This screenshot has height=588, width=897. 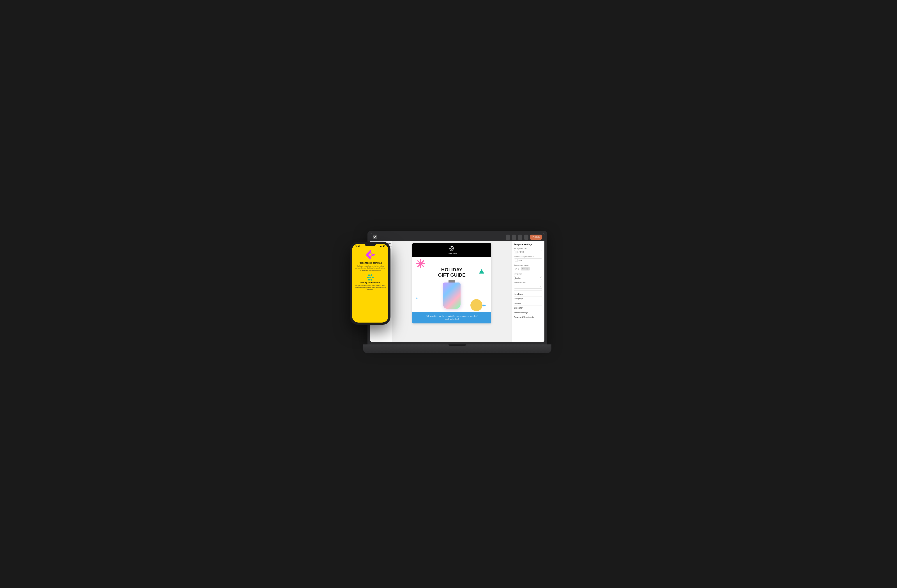 What do you see at coordinates (452, 272) in the screenshot?
I see `hero-headline: HOLIDAY GIFT GUIDE` at bounding box center [452, 272].